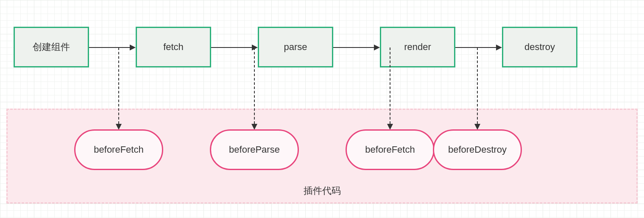 This screenshot has width=644, height=218. I want to click on arrow-to-beforeparse, so click(254, 86).